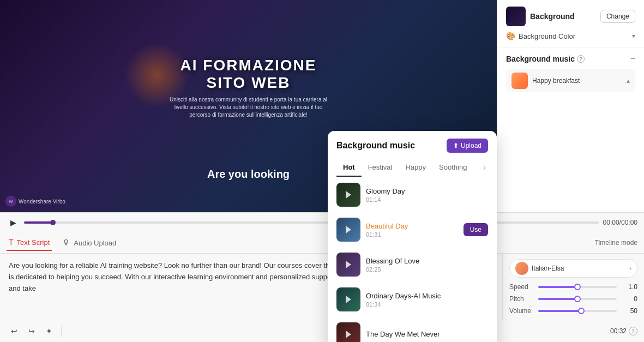 This screenshot has width=644, height=342. What do you see at coordinates (570, 81) in the screenshot?
I see `selected-music-item: Happy breakfast ▴` at bounding box center [570, 81].